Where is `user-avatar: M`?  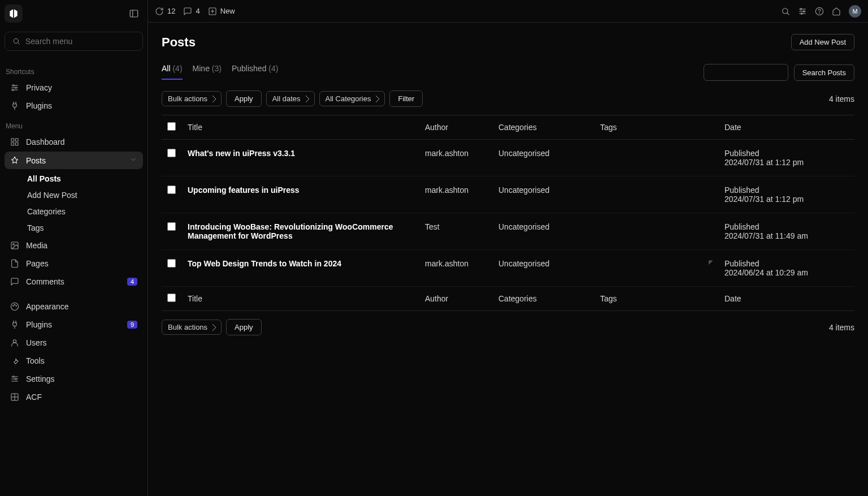
user-avatar: M is located at coordinates (855, 11).